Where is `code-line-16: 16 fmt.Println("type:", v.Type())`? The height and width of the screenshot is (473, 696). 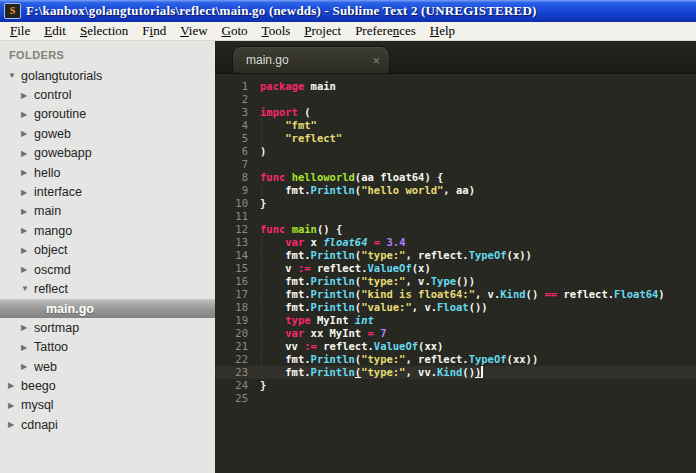
code-line-16: 16 fmt.Println("type:", v.Type()) is located at coordinates (456, 282).